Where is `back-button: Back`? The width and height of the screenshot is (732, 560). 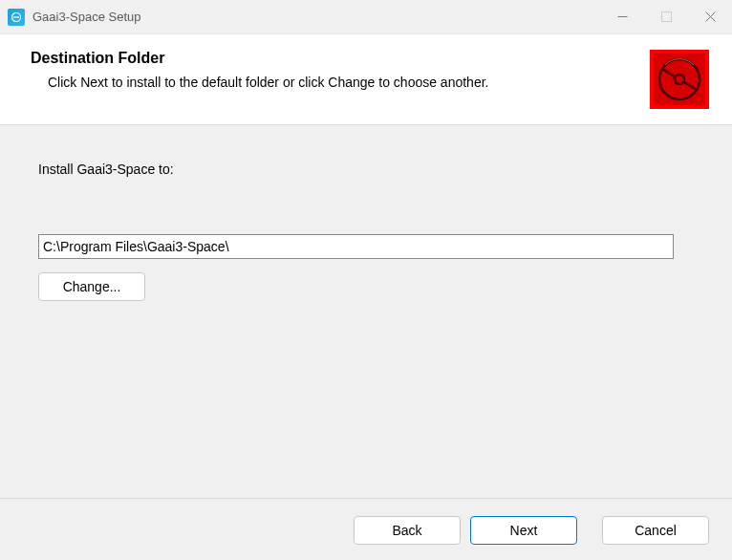 back-button: Back is located at coordinates (407, 530).